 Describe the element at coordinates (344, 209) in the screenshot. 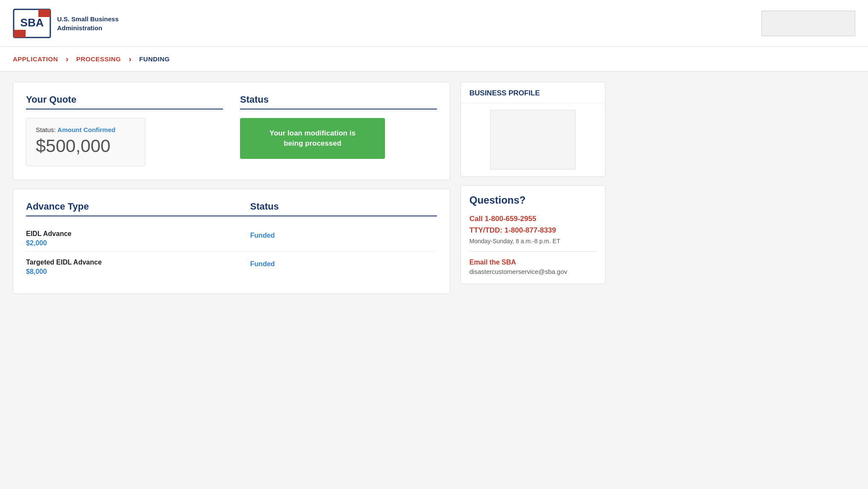

I see `status-col-title: Status` at that location.